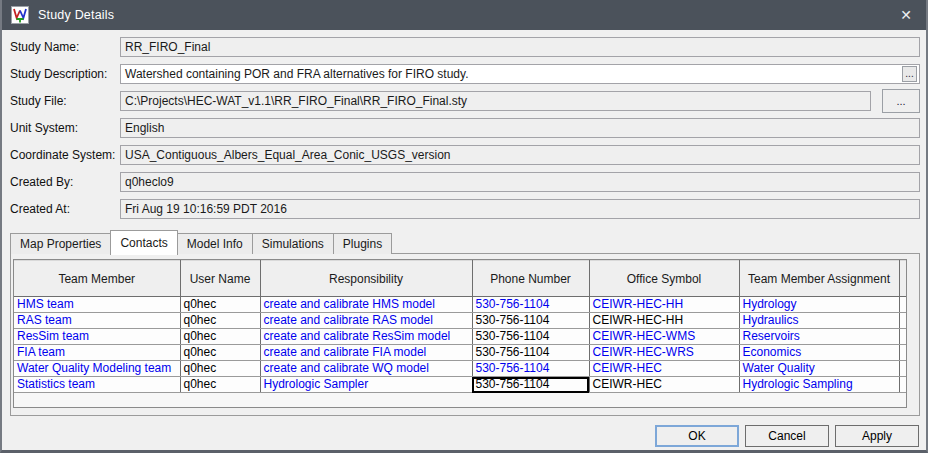 This screenshot has height=453, width=928. I want to click on column-header: Phone Number, so click(530, 279).